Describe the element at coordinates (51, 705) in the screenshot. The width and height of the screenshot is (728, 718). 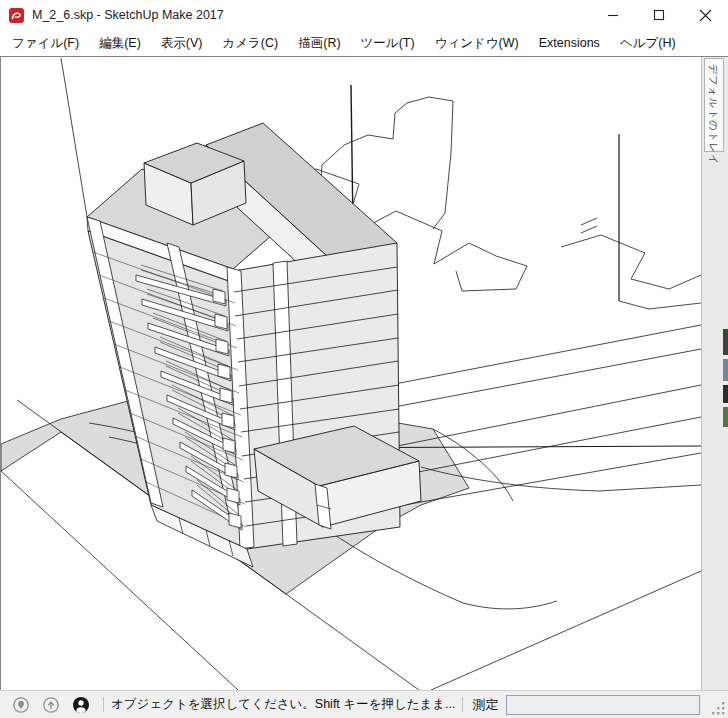
I see `claim-credit-icon` at that location.